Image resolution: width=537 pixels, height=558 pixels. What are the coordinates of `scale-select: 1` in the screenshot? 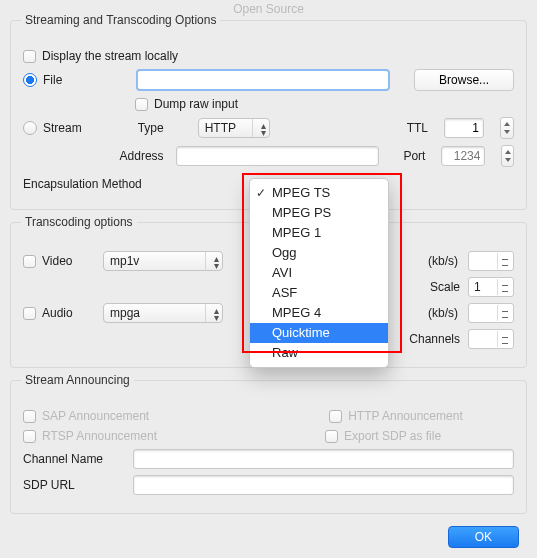 It's located at (491, 287).